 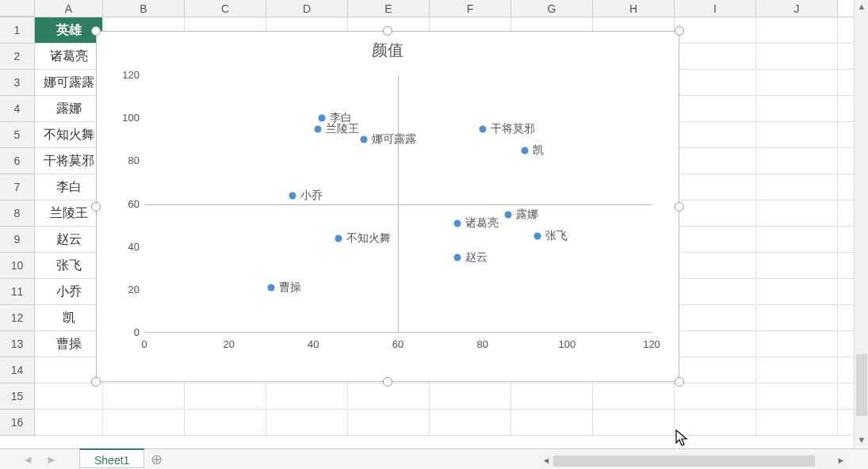 What do you see at coordinates (144, 422) in the screenshot?
I see `cell-B16` at bounding box center [144, 422].